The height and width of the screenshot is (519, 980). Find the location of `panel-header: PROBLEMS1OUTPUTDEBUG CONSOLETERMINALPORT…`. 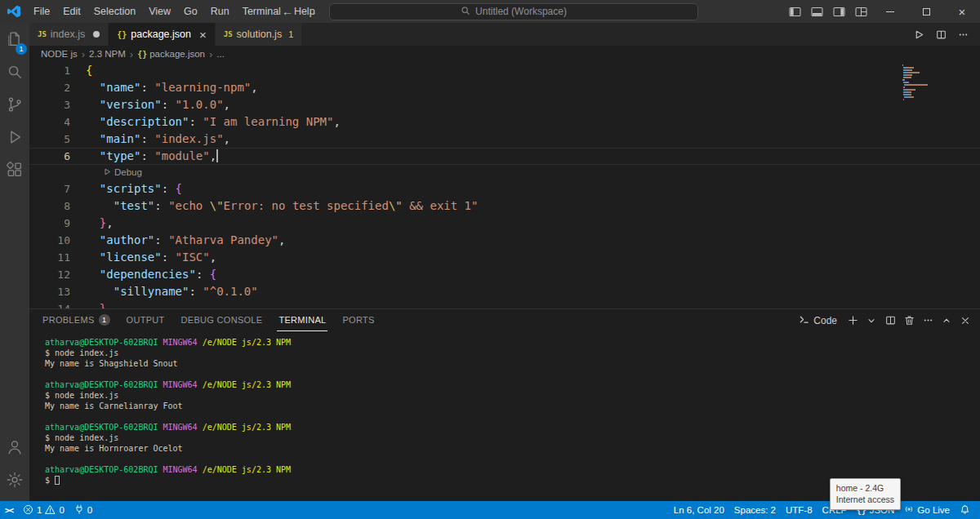

panel-header: PROBLEMS1OUTPUTDEBUG CONSOLETERMINALPORT… is located at coordinates (505, 320).